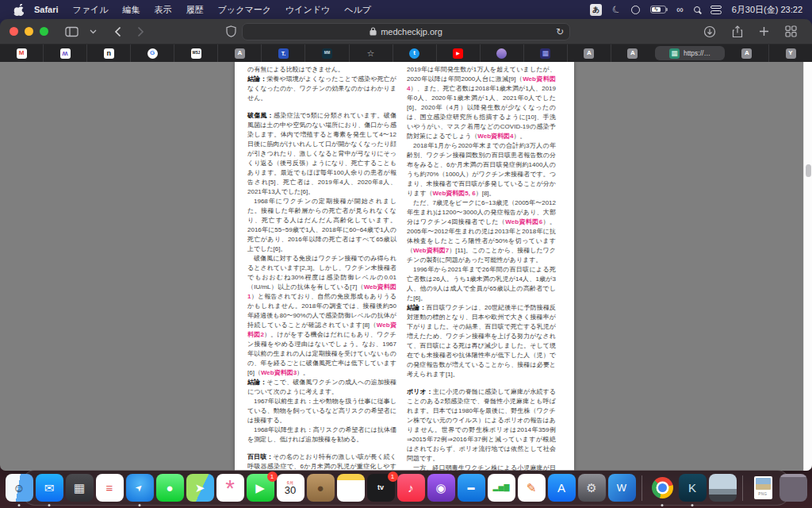 This screenshot has height=508, width=812. Describe the element at coordinates (170, 487) in the screenshot. I see `dock-messages-icon: ●` at that location.